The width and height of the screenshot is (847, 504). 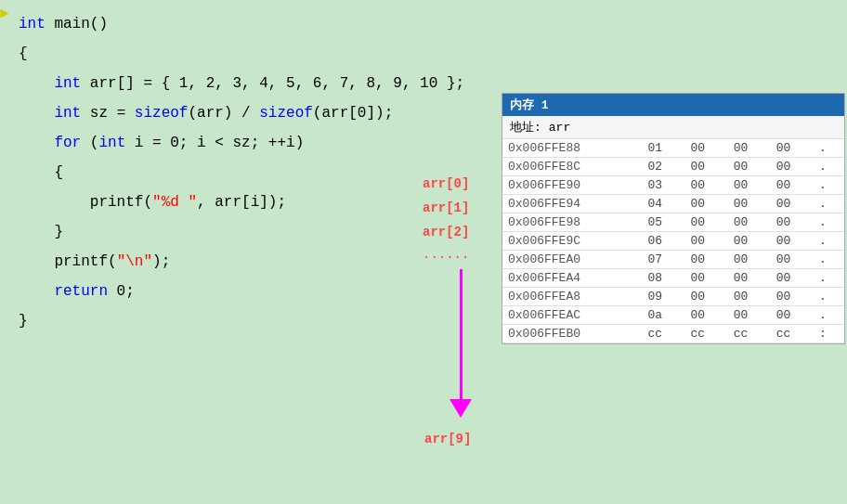 I want to click on keyword-sizeof2: sizeof, so click(x=286, y=113).